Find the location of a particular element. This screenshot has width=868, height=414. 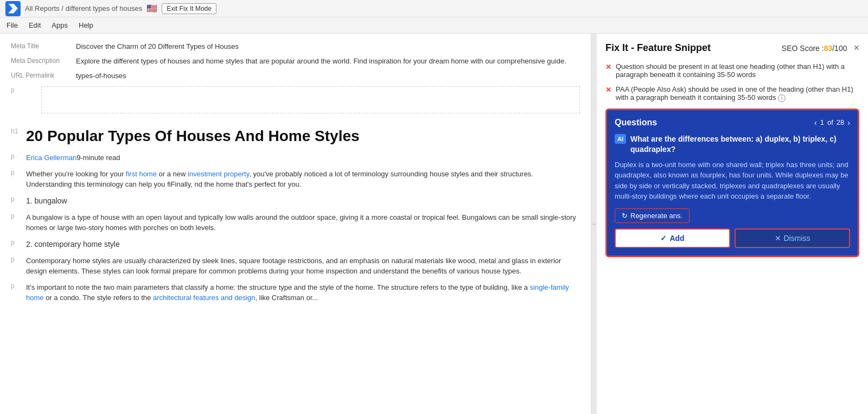

author-text: Erica Gellerman9-minute read is located at coordinates (73, 158).